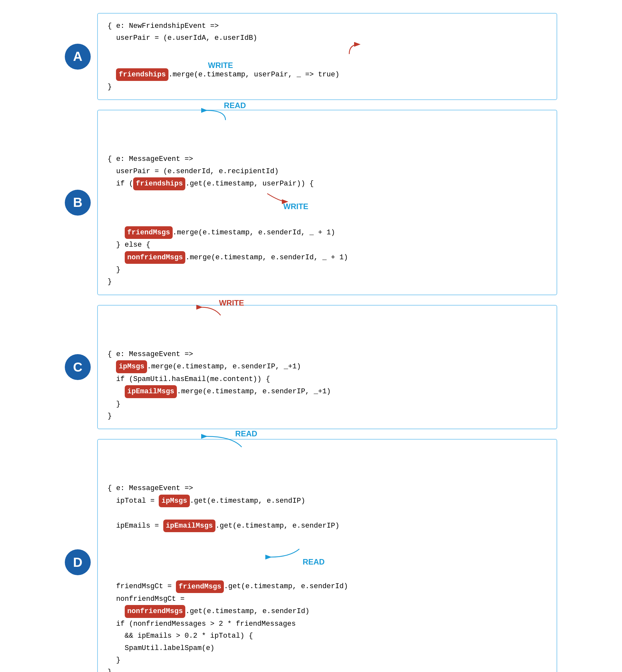 This screenshot has height=672, width=622. What do you see at coordinates (149, 233) in the screenshot?
I see `highlight-friendMsgs-b: friendMsgs` at bounding box center [149, 233].